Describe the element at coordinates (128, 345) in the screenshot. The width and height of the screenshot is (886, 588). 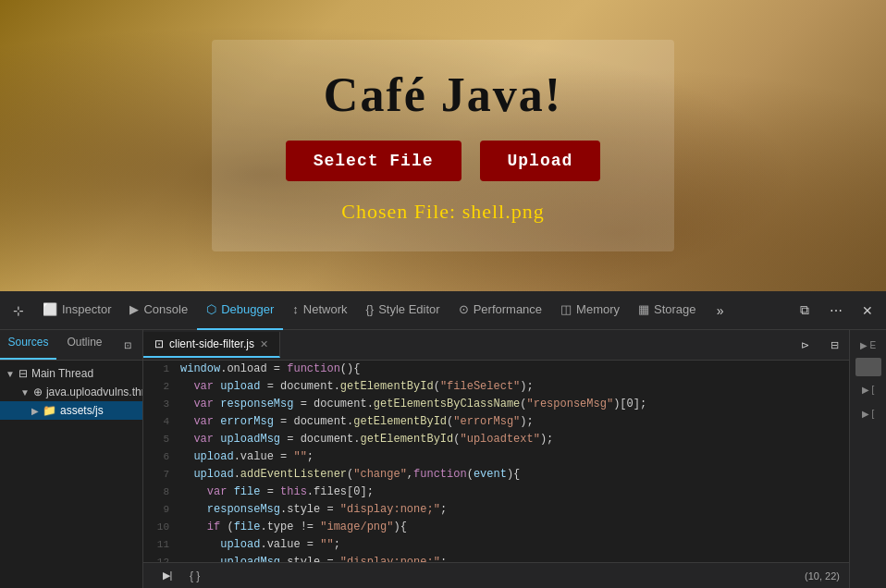
I see `panel-options-button: ⊡` at that location.